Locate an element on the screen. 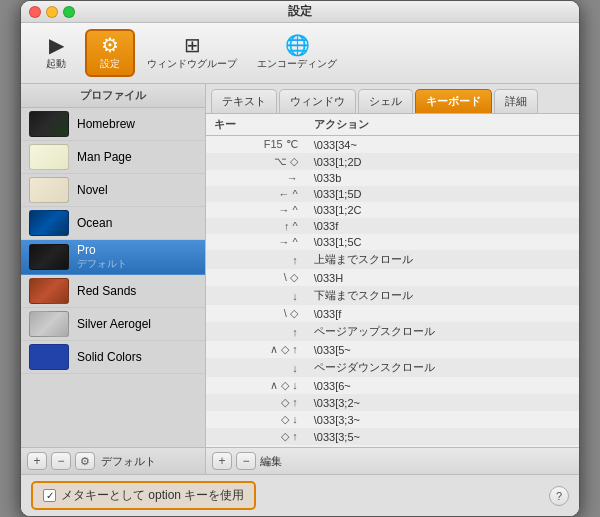 The width and height of the screenshot is (600, 517). tab-detail: 詳細 is located at coordinates (516, 101).